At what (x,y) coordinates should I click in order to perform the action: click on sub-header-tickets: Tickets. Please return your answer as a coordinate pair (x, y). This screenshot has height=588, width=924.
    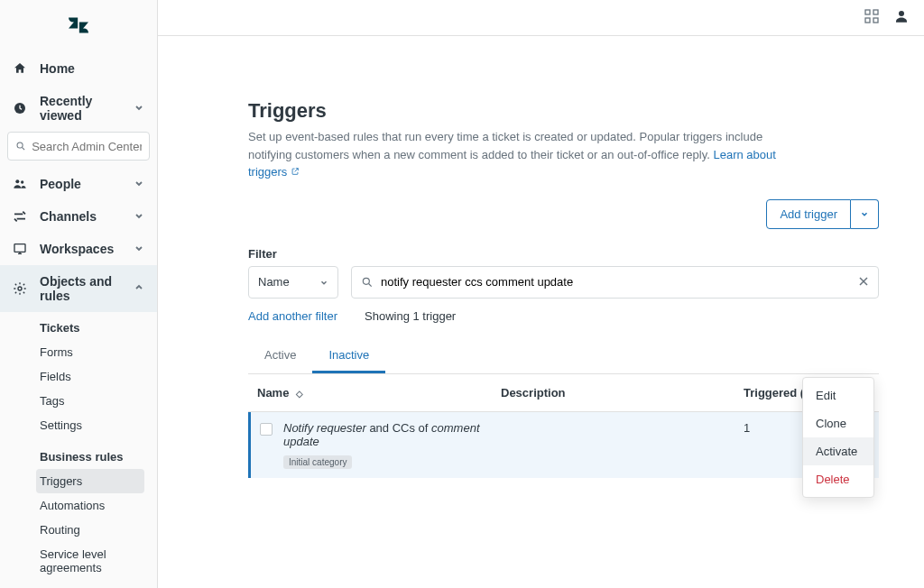
    Looking at the image, I should click on (92, 328).